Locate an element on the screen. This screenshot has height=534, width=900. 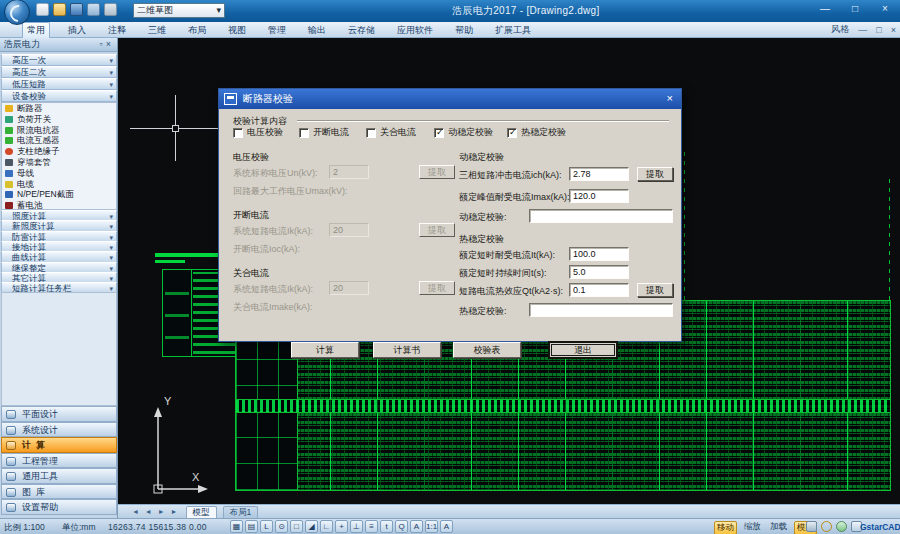
dyn-toggle-icon: + is located at coordinates (342, 526).